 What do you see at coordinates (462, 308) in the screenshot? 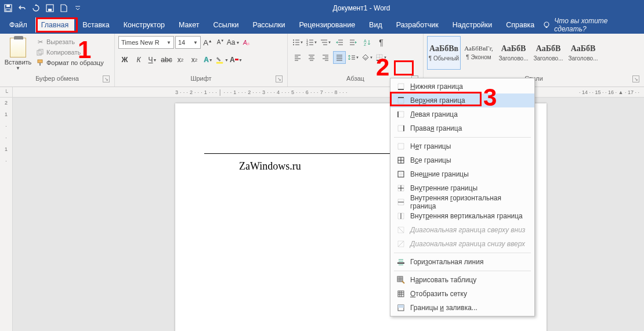
I see `menu-item-borders-dialog: Границы и заливка...` at bounding box center [462, 308].